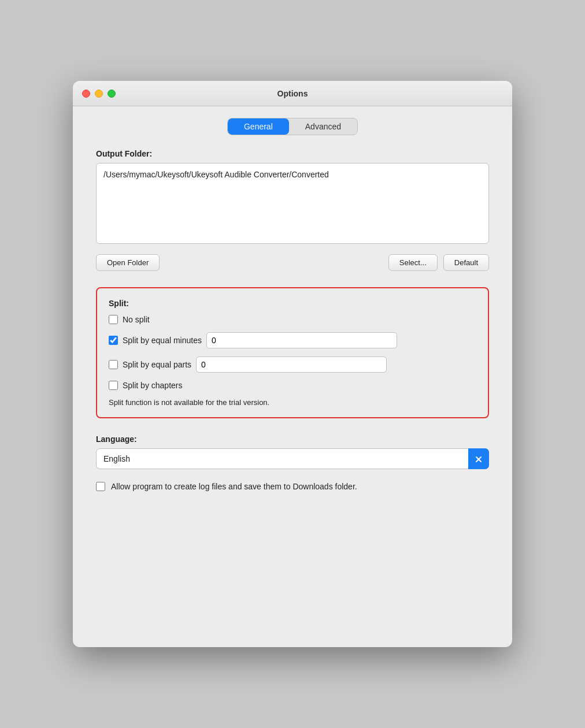 This screenshot has width=585, height=728. I want to click on traffic-lights, so click(99, 94).